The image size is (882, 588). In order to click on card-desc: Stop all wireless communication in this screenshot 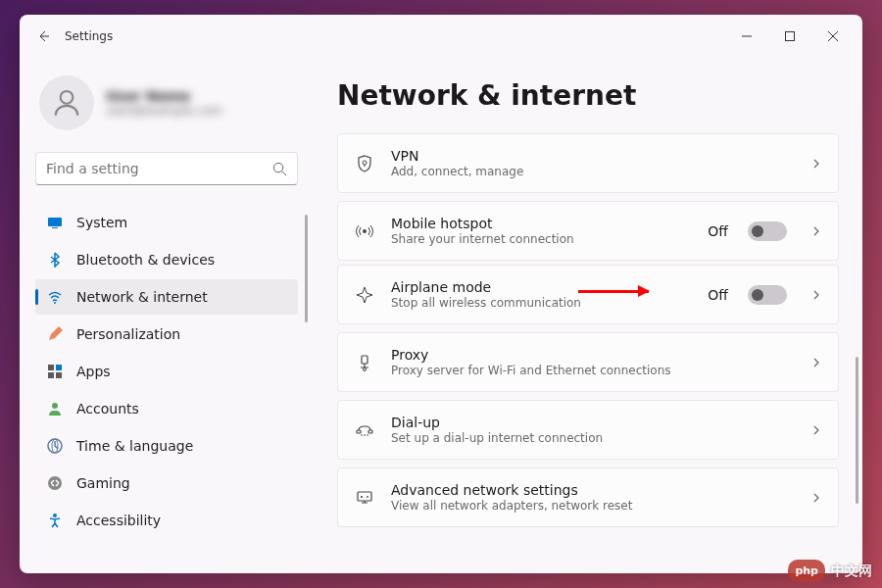, I will do `click(541, 303)`.